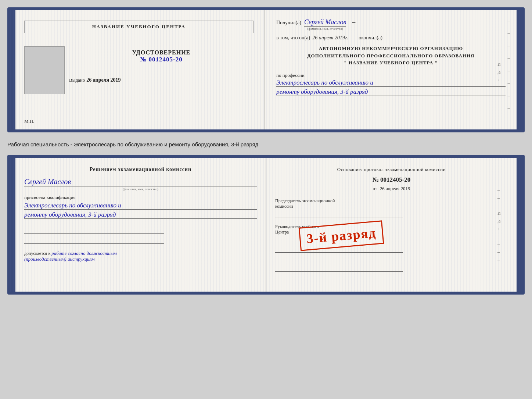 Image resolution: width=532 pixels, height=399 pixels. I want to click on top-doc-right: Получил(а) Сергей Маслов (фамилия, имя, …, so click(391, 70).